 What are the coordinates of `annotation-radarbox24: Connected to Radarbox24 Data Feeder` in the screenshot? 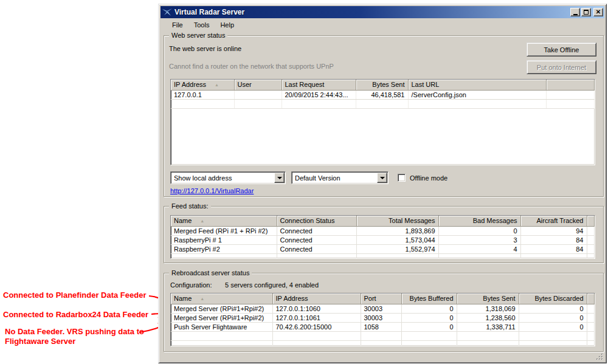 It's located at (75, 315).